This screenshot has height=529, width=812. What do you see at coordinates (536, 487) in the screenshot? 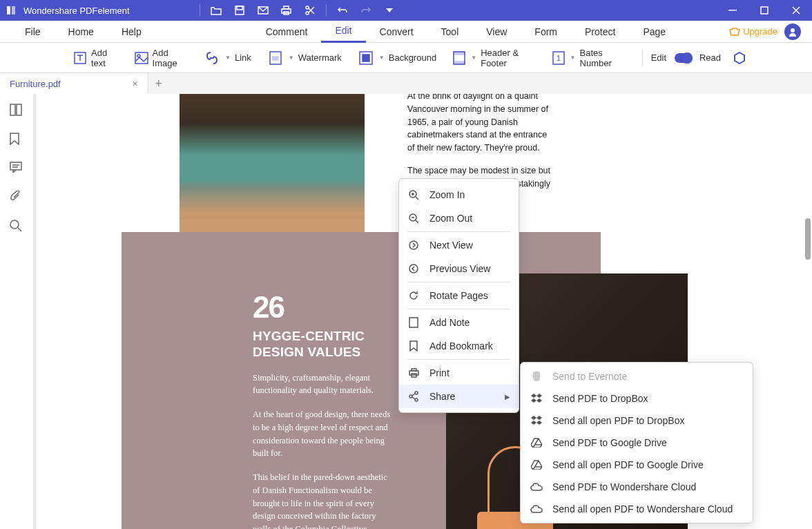
I see `cloud-icon` at bounding box center [536, 487].